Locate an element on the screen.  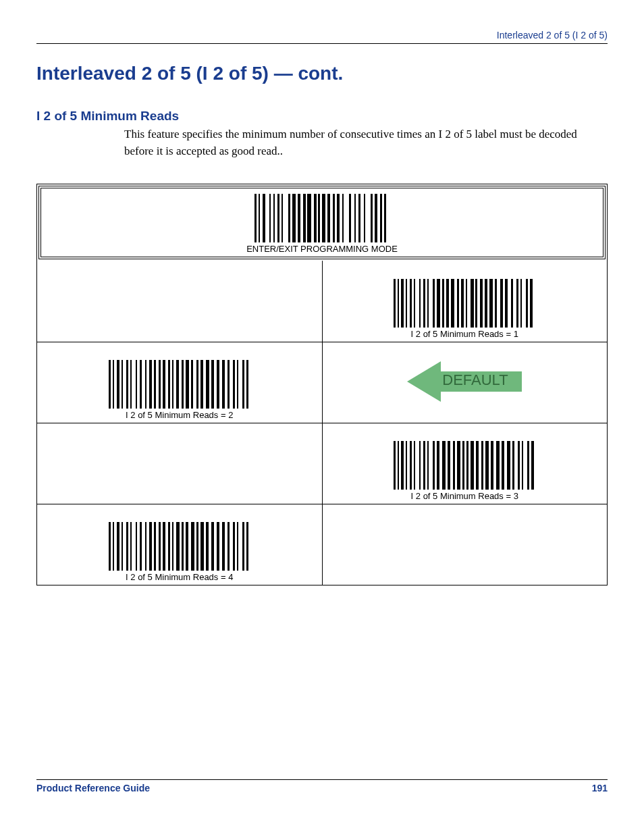
default-cell: DEFAULT is located at coordinates (464, 382).